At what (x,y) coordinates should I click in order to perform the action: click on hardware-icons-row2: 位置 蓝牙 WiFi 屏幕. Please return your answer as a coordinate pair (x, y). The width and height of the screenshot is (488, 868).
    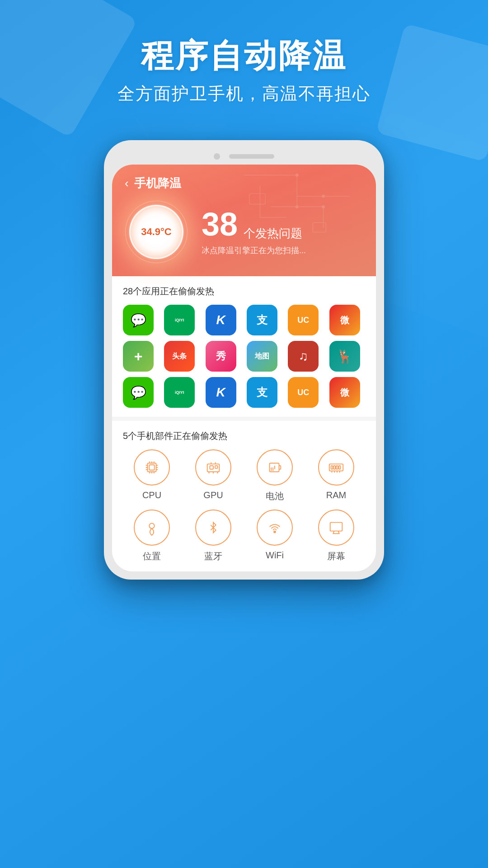
    Looking at the image, I should click on (244, 536).